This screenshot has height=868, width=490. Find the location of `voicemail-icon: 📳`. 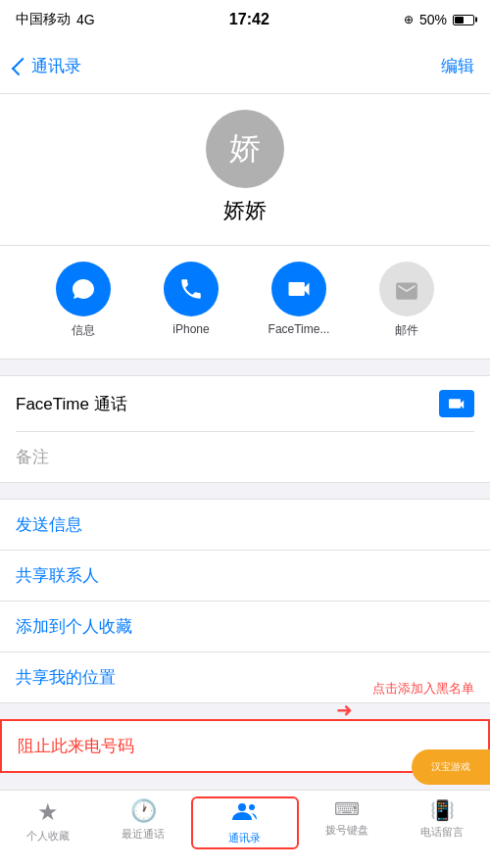

voicemail-icon: 📳 is located at coordinates (443, 810).